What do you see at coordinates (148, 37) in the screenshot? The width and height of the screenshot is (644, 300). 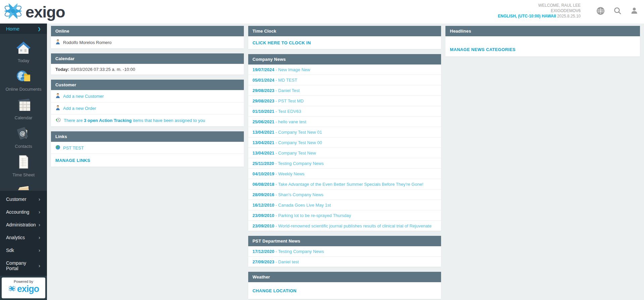 I see `online-panel: Online Rodolfo Morelos Romero` at bounding box center [148, 37].